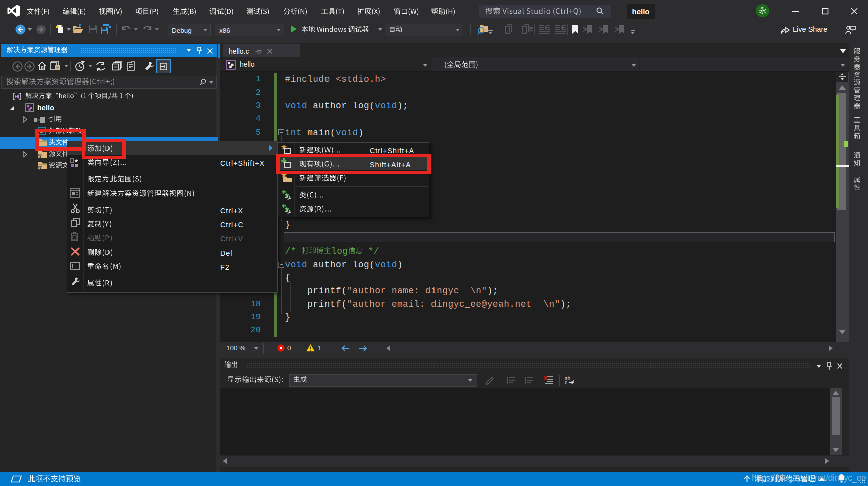  Describe the element at coordinates (566, 383) in the screenshot. I see `svg-text: c` at that location.